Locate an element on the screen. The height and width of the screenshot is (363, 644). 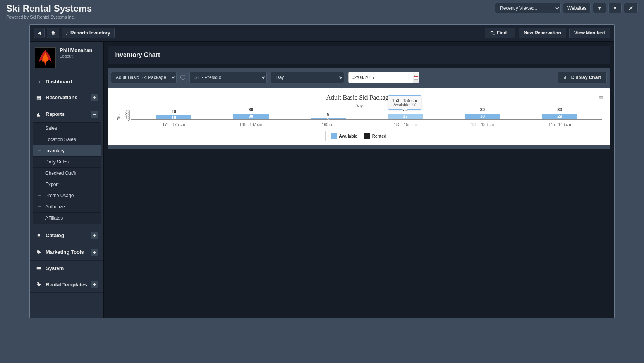
collapse-icon: − is located at coordinates (94, 114).